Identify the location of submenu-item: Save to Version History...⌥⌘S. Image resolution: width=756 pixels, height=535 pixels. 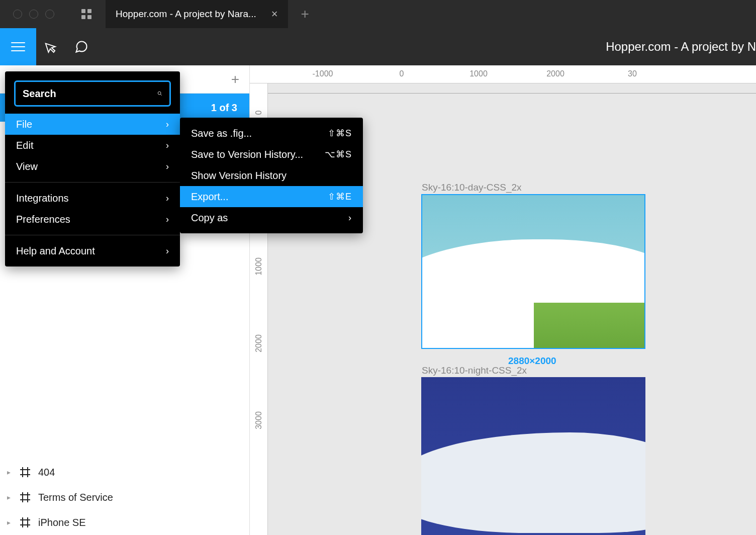
(271, 154).